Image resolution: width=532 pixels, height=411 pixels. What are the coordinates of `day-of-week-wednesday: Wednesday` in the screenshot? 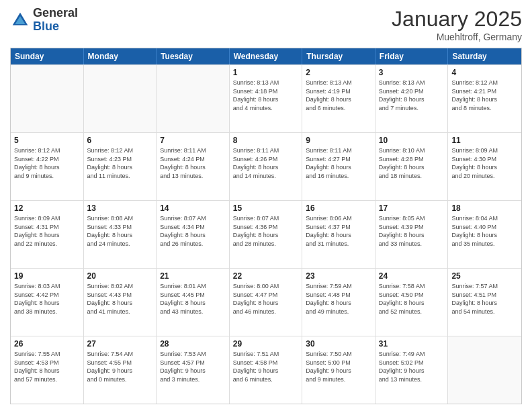 It's located at (266, 56).